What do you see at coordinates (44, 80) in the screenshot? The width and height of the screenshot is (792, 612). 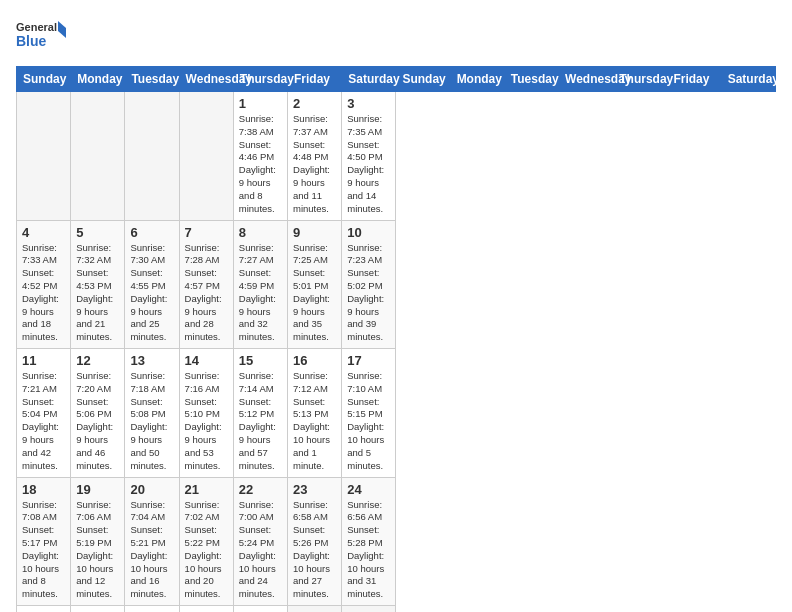 I see `weekday-header: Sunday` at bounding box center [44, 80].